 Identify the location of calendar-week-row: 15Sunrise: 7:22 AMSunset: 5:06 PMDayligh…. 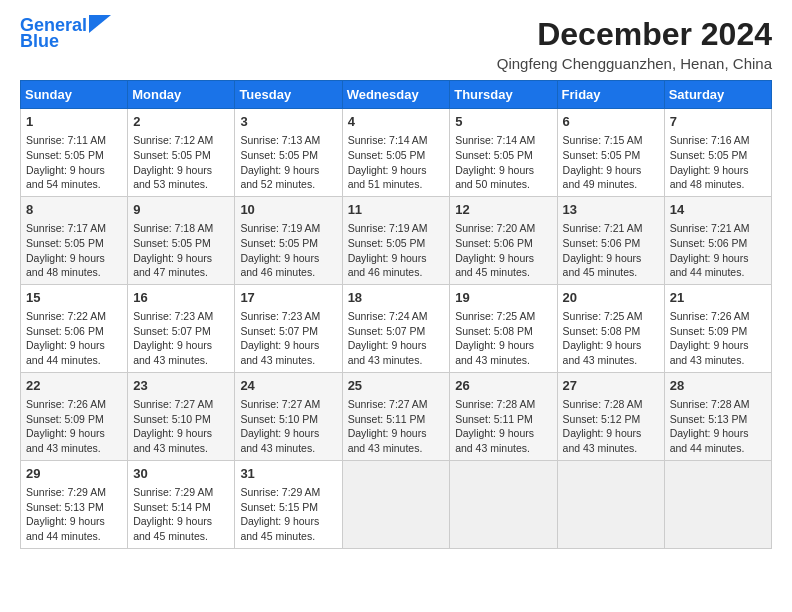
(396, 328).